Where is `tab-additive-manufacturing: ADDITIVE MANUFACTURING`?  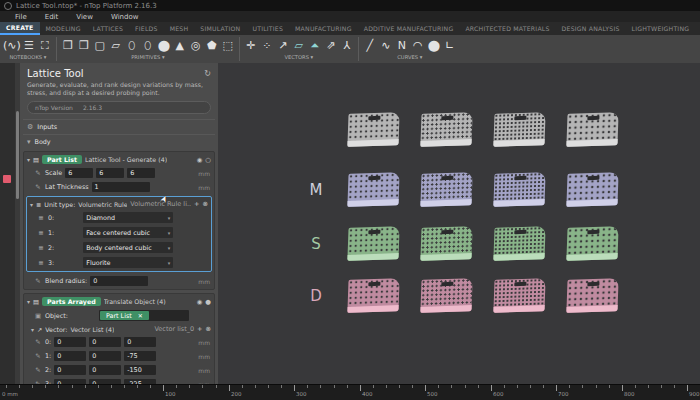
tab-additive-manufacturing: ADDITIVE MANUFACTURING is located at coordinates (409, 28).